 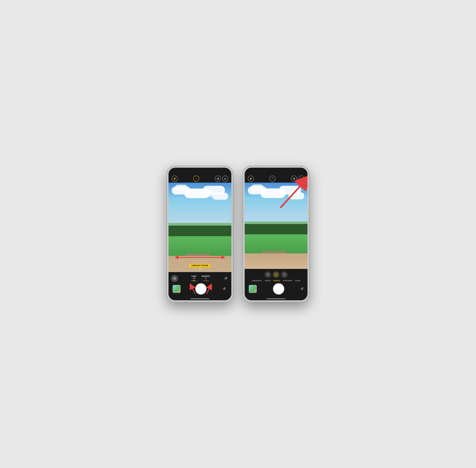 What do you see at coordinates (276, 234) in the screenshot?
I see `phone-right: ⚡ ^ ⊞ ◎` at bounding box center [276, 234].